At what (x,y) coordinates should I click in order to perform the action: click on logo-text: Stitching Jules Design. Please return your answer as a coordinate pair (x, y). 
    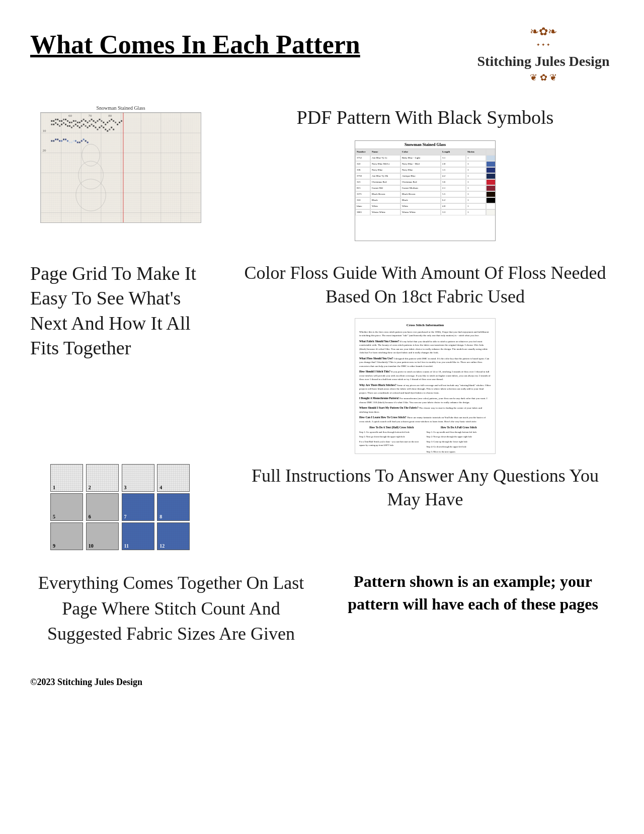
    Looking at the image, I should click on (543, 61).